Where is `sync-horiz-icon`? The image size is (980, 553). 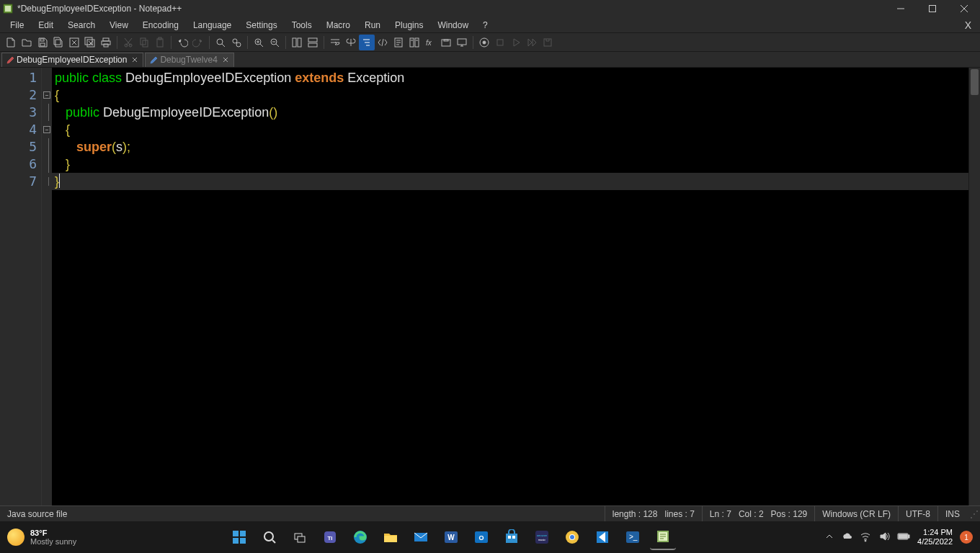
sync-horiz-icon is located at coordinates (313, 42).